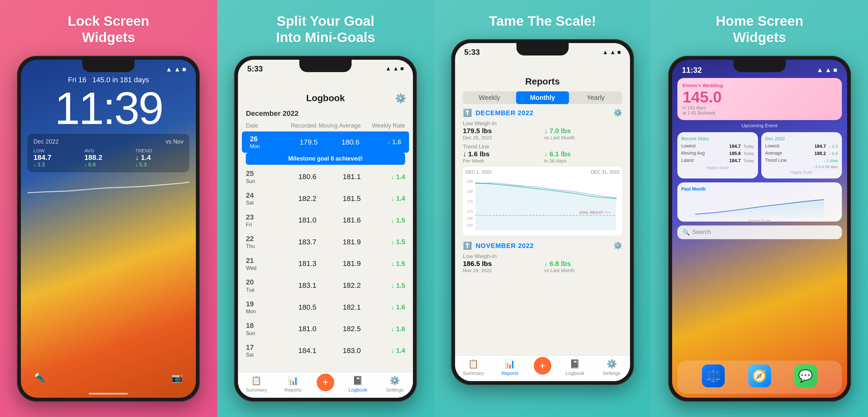 The image size is (868, 417). What do you see at coordinates (760, 189) in the screenshot?
I see `past-month-label: Past Month` at bounding box center [760, 189].